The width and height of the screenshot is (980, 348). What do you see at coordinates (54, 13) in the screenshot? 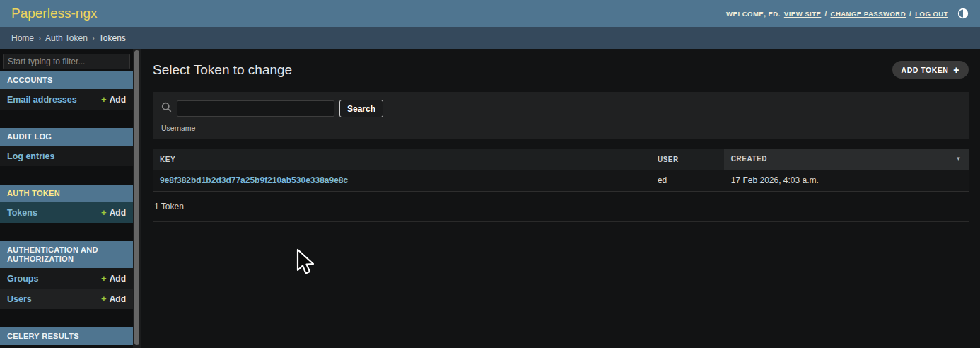
I see `app-title: Paperless-ngx` at bounding box center [54, 13].